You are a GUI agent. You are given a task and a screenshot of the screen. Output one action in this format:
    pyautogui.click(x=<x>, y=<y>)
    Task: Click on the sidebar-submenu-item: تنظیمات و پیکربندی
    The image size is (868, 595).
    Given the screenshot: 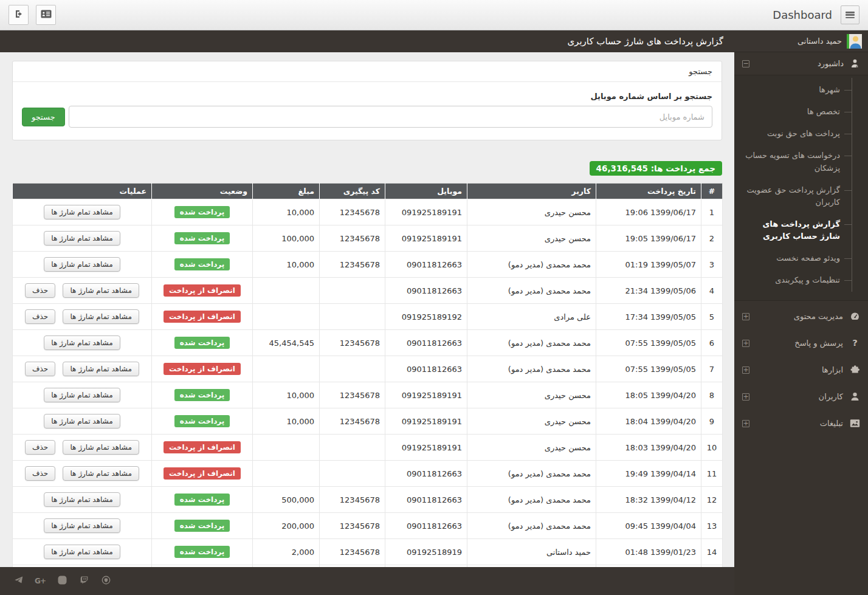 What is the action you would take?
    pyautogui.click(x=801, y=280)
    